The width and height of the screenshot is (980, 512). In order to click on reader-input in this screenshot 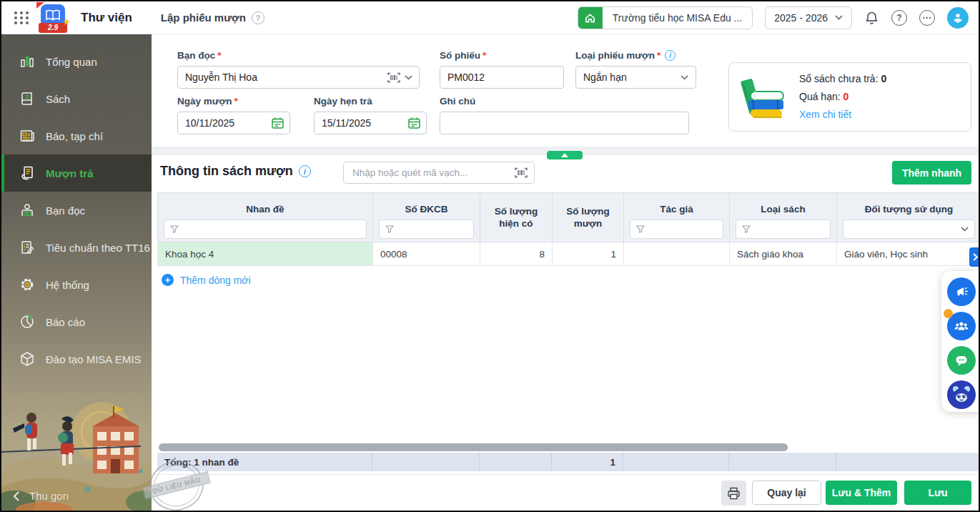, I will do `click(299, 77)`.